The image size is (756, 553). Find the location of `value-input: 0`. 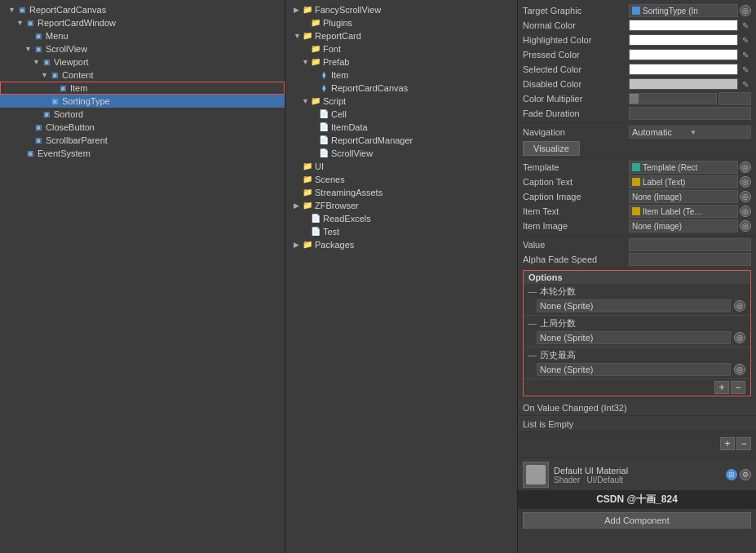

value-input: 0 is located at coordinates (690, 245).